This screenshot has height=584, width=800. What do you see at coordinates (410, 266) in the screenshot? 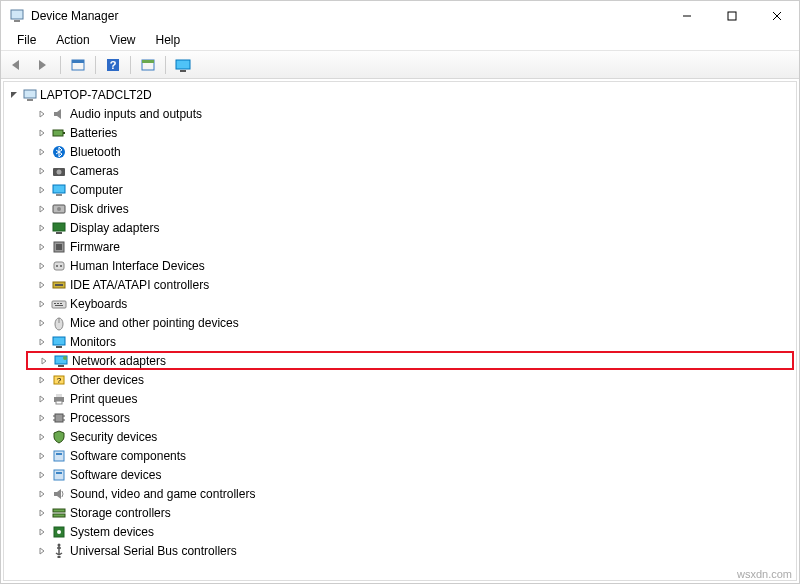
I see `category-hid: Human Interface Devices` at bounding box center [410, 266].